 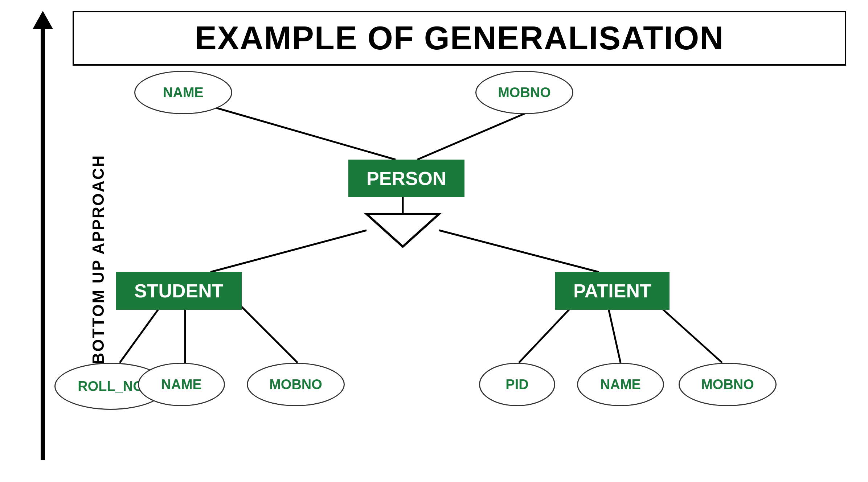 I want to click on patient-entity: PATIENT, so click(x=613, y=291).